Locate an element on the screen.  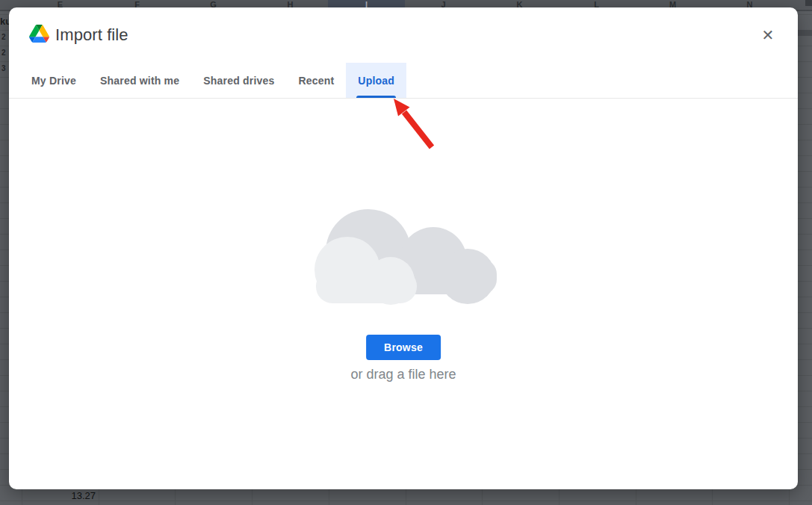
tab-recent: Recent is located at coordinates (316, 81).